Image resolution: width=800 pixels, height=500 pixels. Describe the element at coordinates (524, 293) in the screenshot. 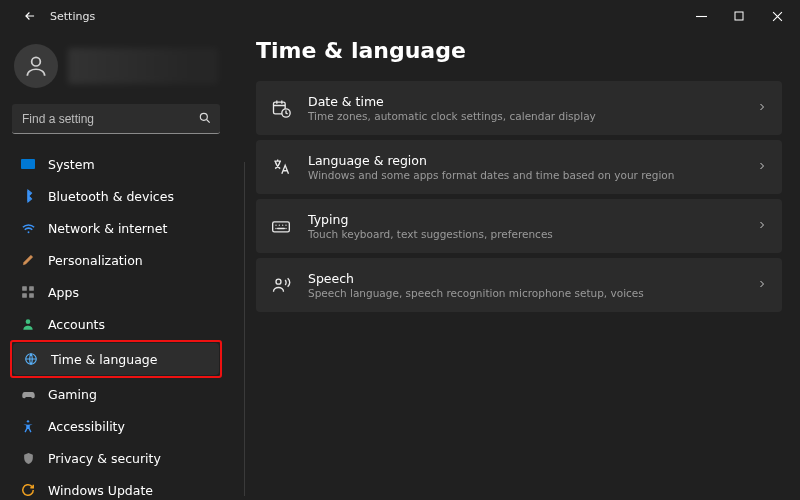

I see `card-subtitle: Speech language, speech recognition micr…` at that location.